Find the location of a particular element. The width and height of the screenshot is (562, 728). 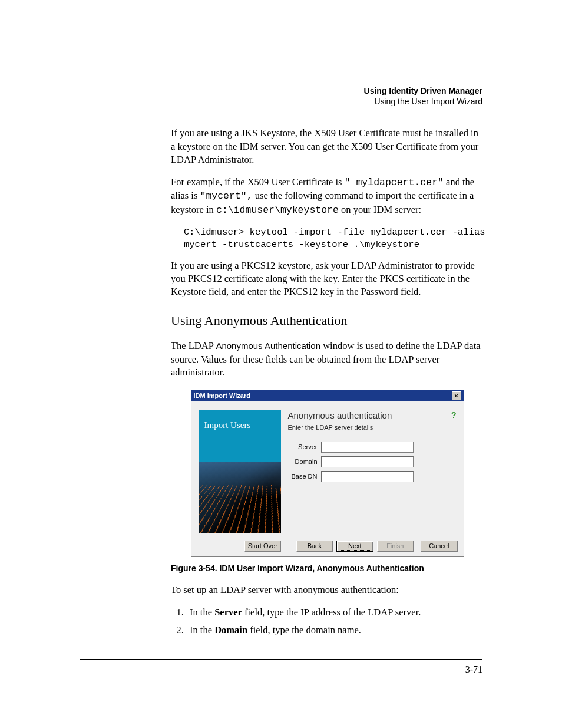

basedn-input is located at coordinates (368, 476).